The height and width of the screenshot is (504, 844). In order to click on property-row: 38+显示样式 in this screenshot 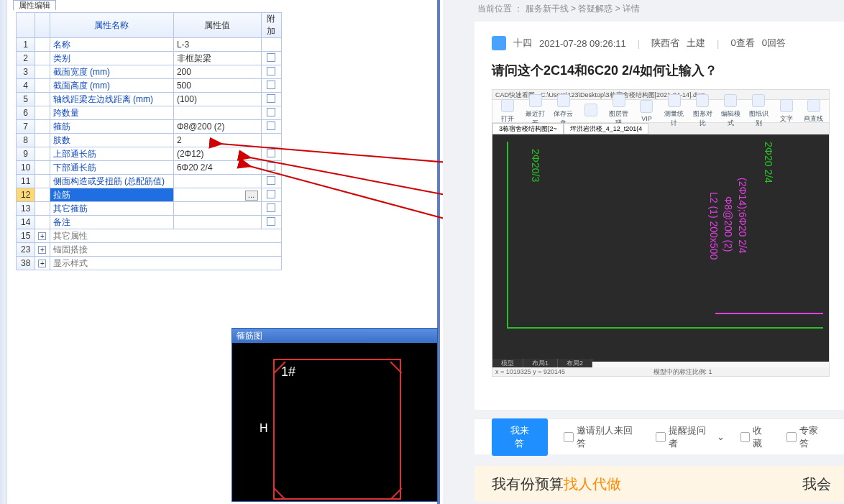, I will do `click(150, 263)`.